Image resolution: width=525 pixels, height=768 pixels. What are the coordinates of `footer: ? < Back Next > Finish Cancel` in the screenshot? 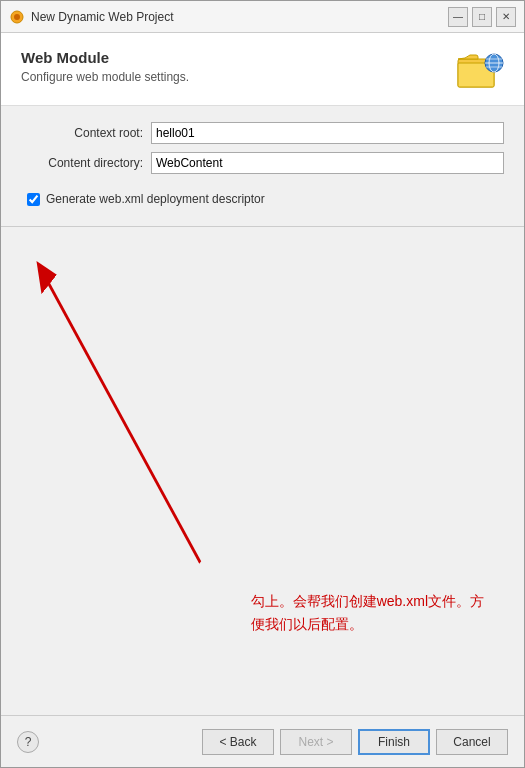 It's located at (262, 741).